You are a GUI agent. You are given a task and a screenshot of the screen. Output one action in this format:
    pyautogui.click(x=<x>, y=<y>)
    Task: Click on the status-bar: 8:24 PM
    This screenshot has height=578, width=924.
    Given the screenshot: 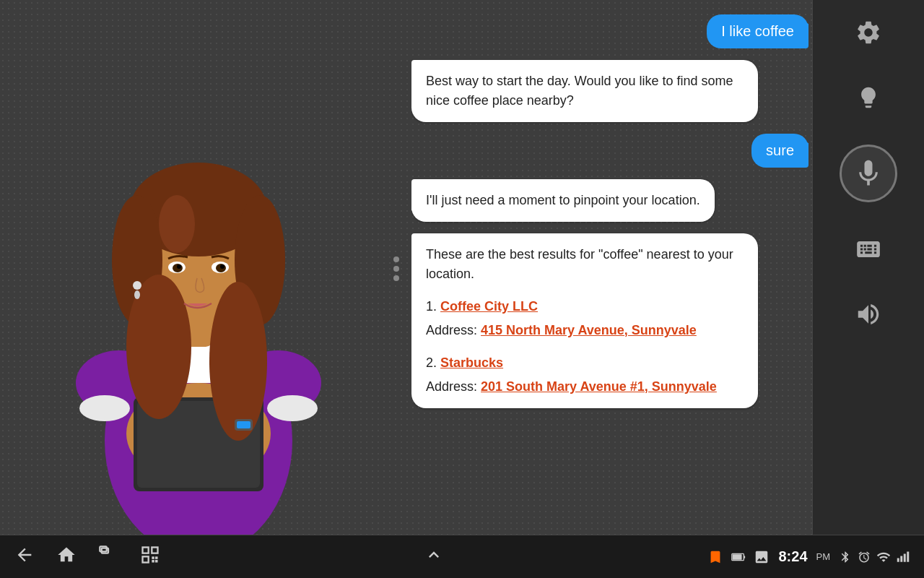 What is the action you would take?
    pyautogui.click(x=808, y=556)
    